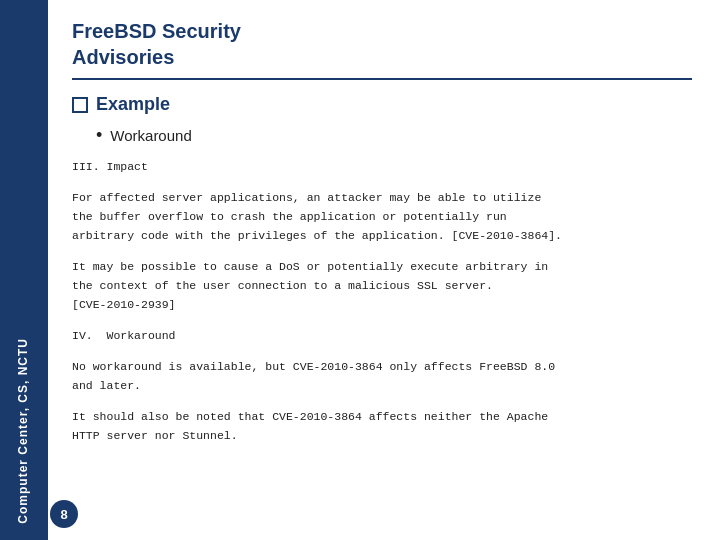 This screenshot has height=540, width=720. Describe the element at coordinates (382, 79) in the screenshot. I see `title-divider` at that location.